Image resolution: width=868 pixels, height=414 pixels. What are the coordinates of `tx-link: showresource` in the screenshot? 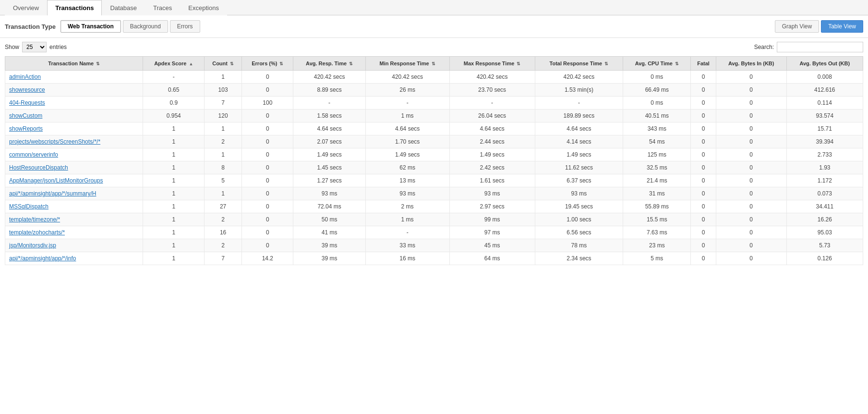 It's located at (27, 90).